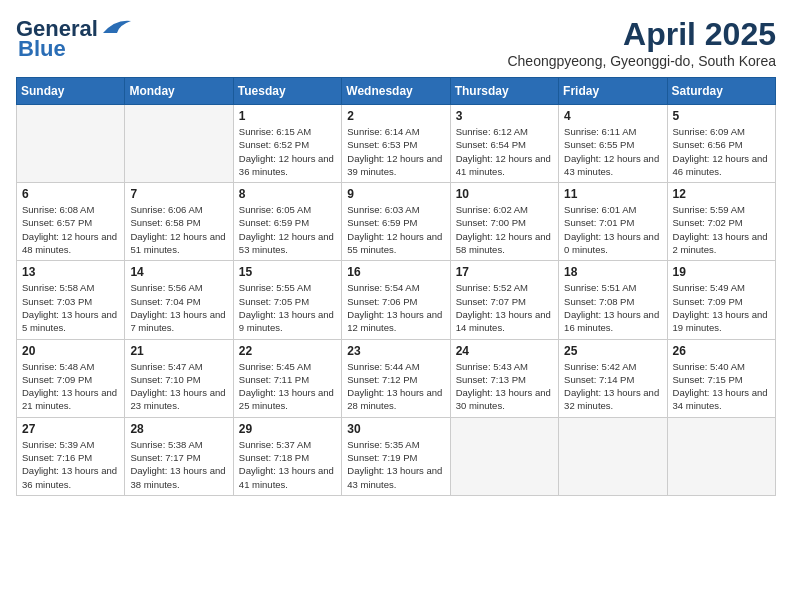 The width and height of the screenshot is (792, 612). I want to click on calendar-week-3: 13Sunrise: 5:58 AMSunset: 7:03 PMDayligh…, so click(396, 300).